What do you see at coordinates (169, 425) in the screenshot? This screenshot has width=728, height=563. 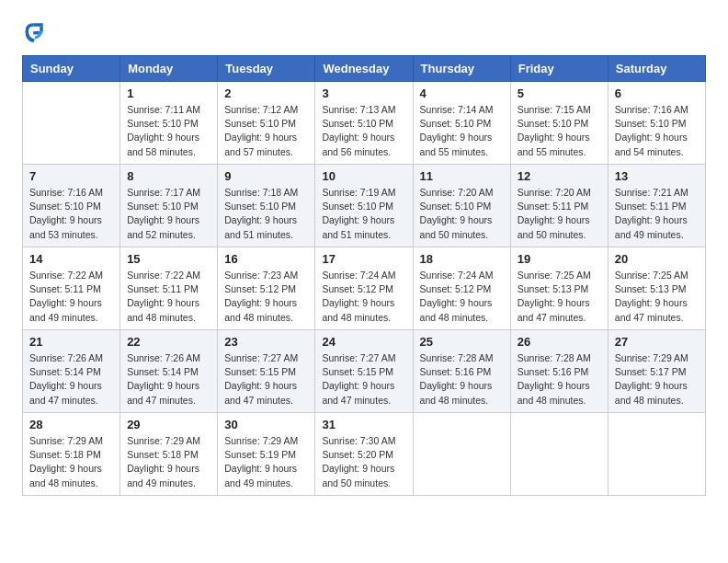 I see `day-number: 29` at bounding box center [169, 425].